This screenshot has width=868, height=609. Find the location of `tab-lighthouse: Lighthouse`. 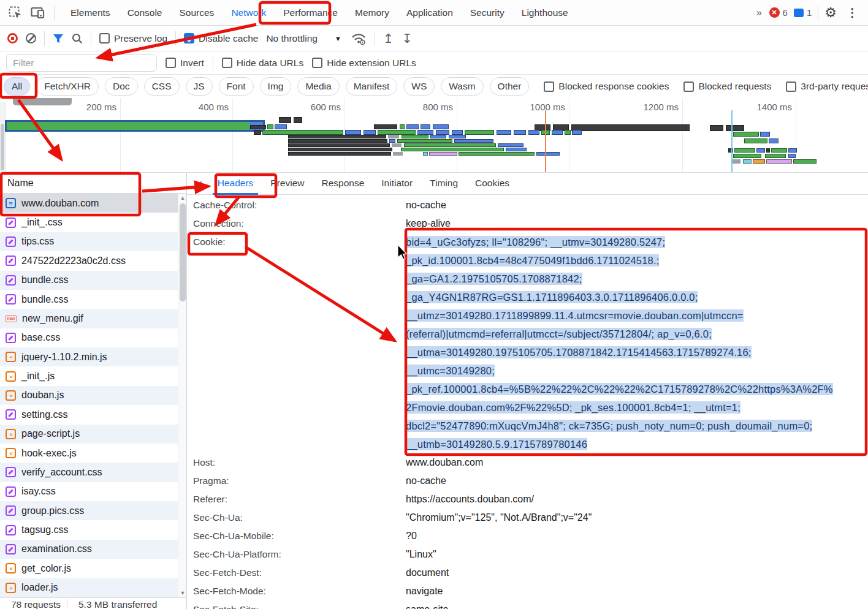

tab-lighthouse: Lighthouse is located at coordinates (545, 13).